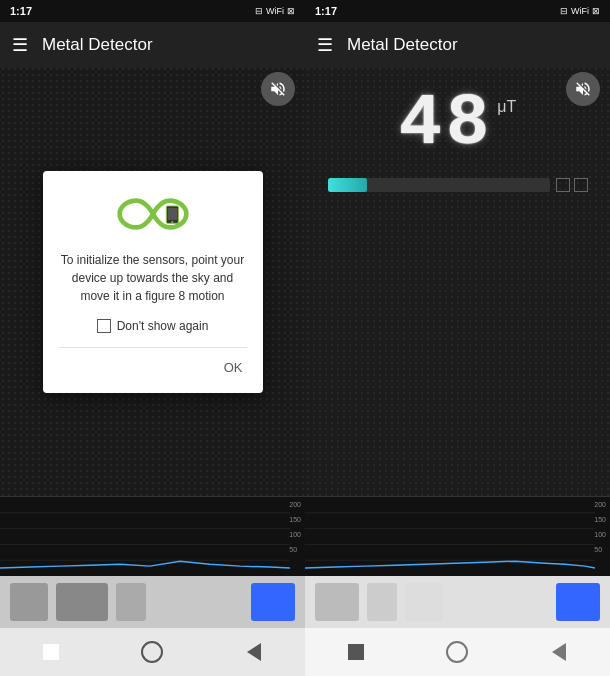  Describe the element at coordinates (446, 124) in the screenshot. I see `measurement-value: 48` at that location.